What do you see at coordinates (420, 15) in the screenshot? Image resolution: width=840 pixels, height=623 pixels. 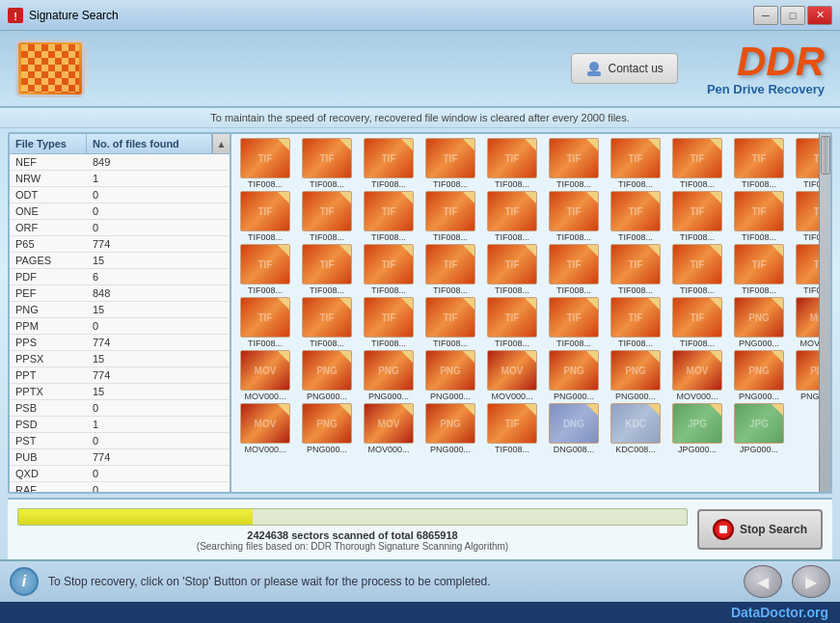 I see `titlebar: ! Signature Search ─ □ ✕` at bounding box center [420, 15].